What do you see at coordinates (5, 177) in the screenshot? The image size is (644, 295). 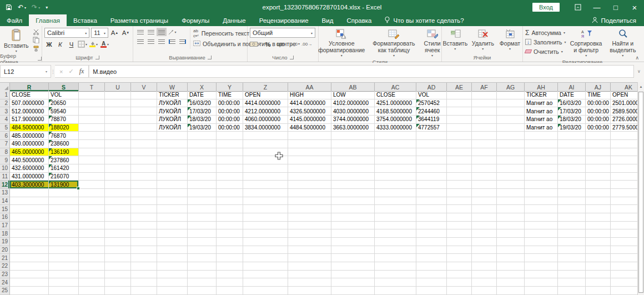 I see `row-header-11: 11` at bounding box center [5, 177].